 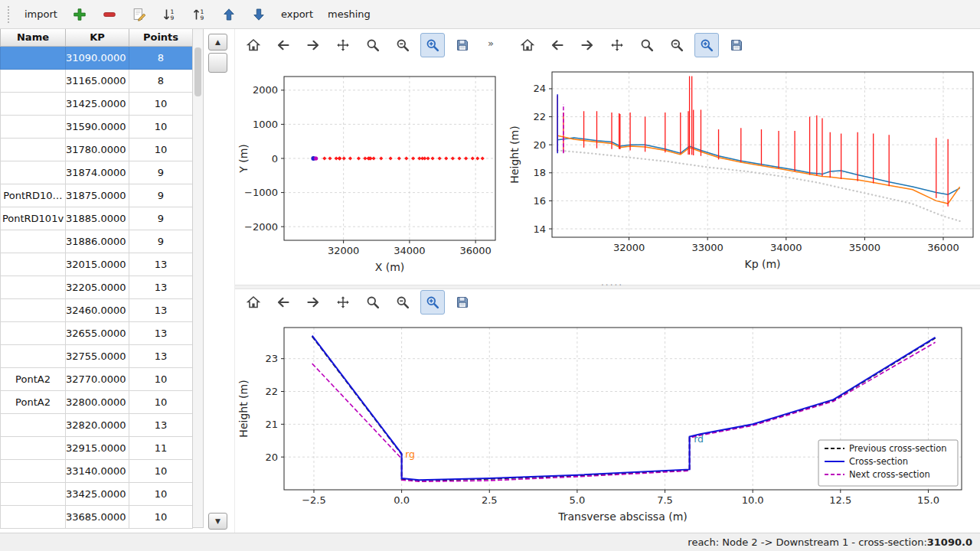 I want to click on table-row: PontRD101v31885.00009, so click(x=96, y=218).